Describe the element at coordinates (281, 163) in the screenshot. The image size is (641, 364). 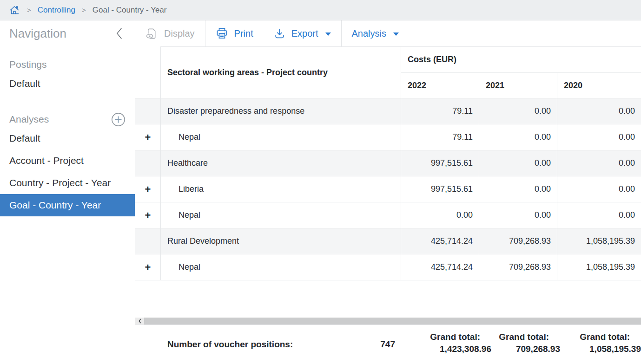
I see `row-label: Healthcare` at that location.